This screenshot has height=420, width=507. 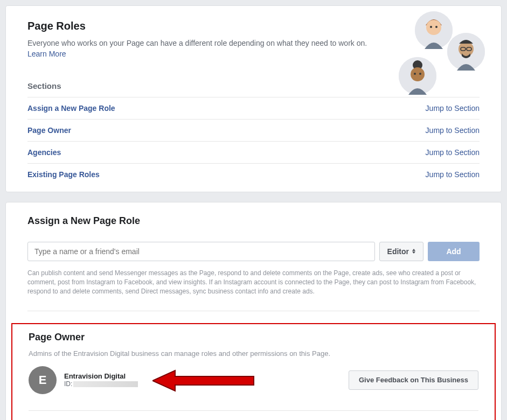 What do you see at coordinates (253, 221) in the screenshot?
I see `assign-heading: Assign a New Page Role` at bounding box center [253, 221].